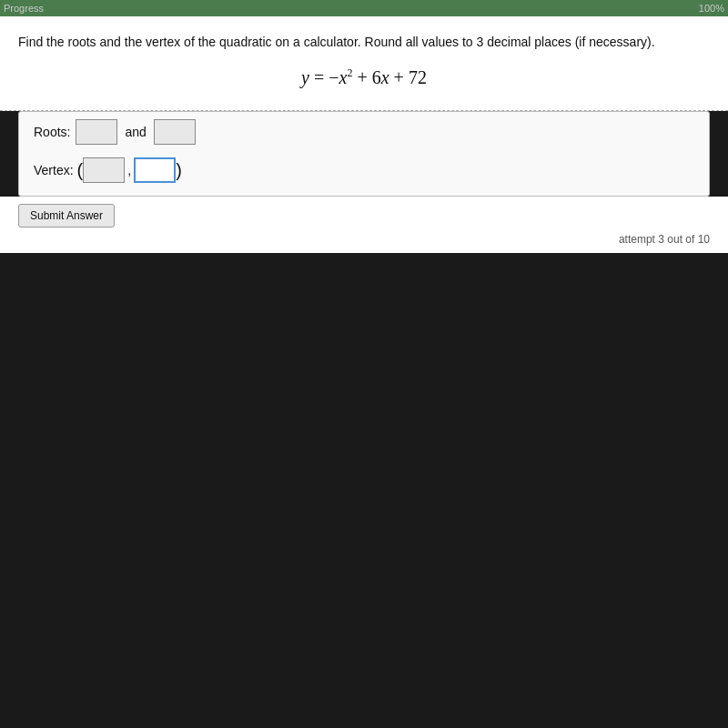 The image size is (728, 728). What do you see at coordinates (80, 170) in the screenshot?
I see `open-paren: (` at bounding box center [80, 170].